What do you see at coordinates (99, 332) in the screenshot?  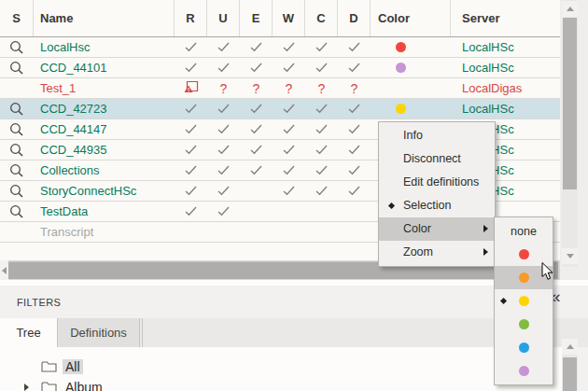 I see `tab-definitions: Definitions` at bounding box center [99, 332].